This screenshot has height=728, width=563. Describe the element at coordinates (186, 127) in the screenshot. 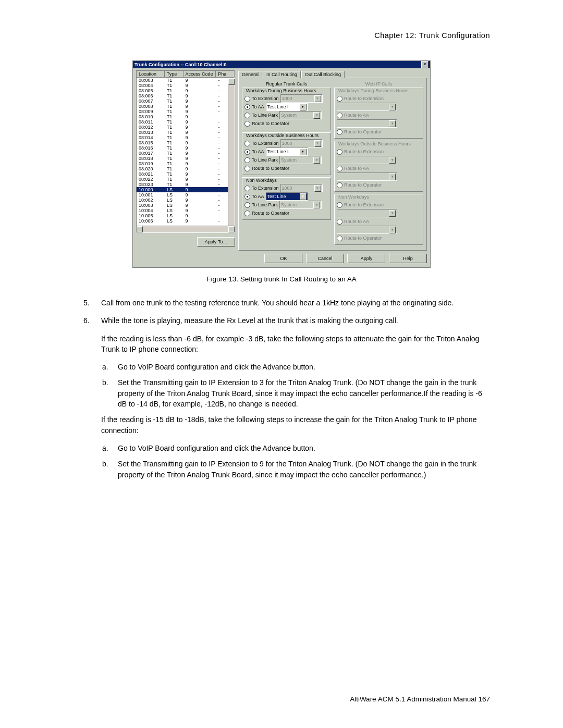

I see `table-row: 08:012T19-` at that location.